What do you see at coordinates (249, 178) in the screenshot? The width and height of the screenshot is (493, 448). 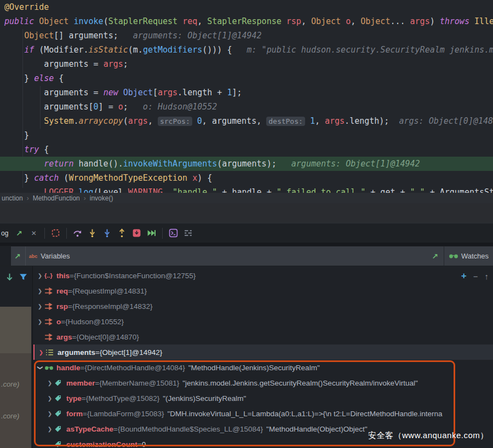 I see `code-line: } catch (WrongMethodTypeException x) {` at bounding box center [249, 178].